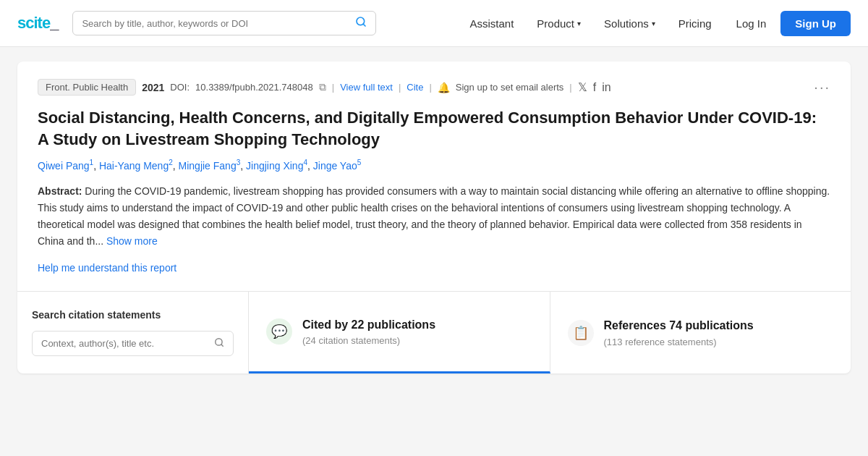  I want to click on nav-solutions: Solutions ▾, so click(629, 23).